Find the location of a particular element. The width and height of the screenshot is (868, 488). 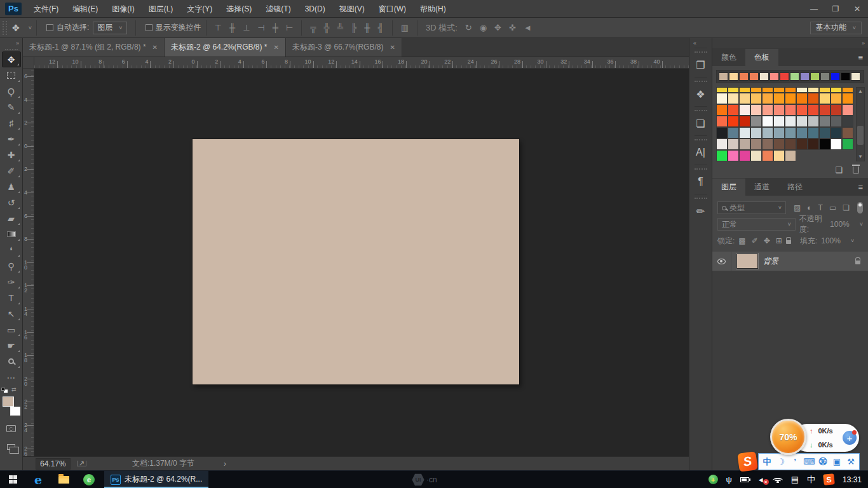

3d-mode-icon-0: ↻ is located at coordinates (469, 28).